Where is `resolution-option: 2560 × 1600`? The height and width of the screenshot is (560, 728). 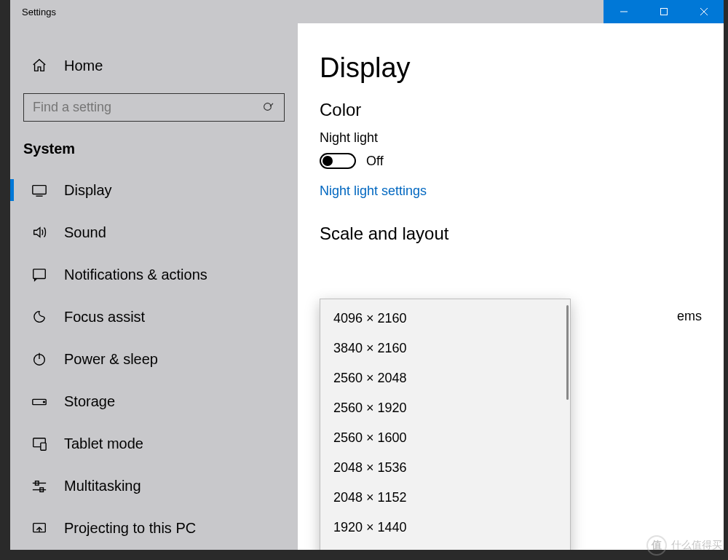
resolution-option: 2560 × 1600 is located at coordinates (446, 438).